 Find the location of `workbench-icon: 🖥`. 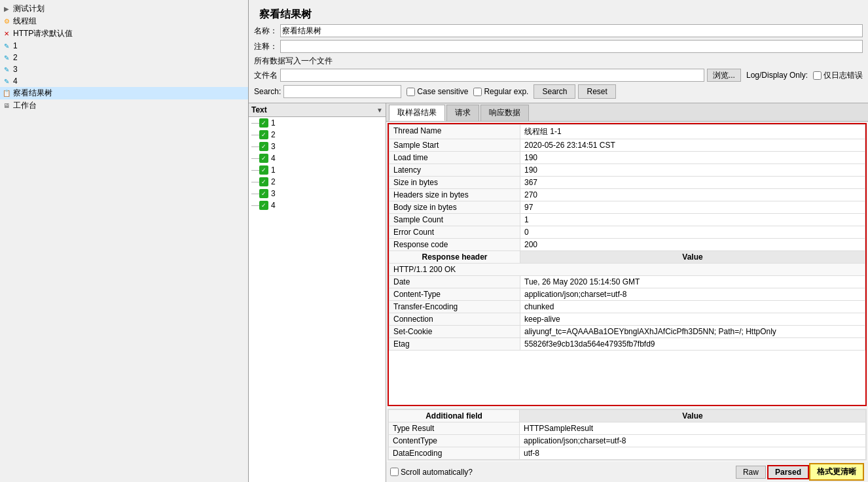

workbench-icon: 🖥 is located at coordinates (7, 106).